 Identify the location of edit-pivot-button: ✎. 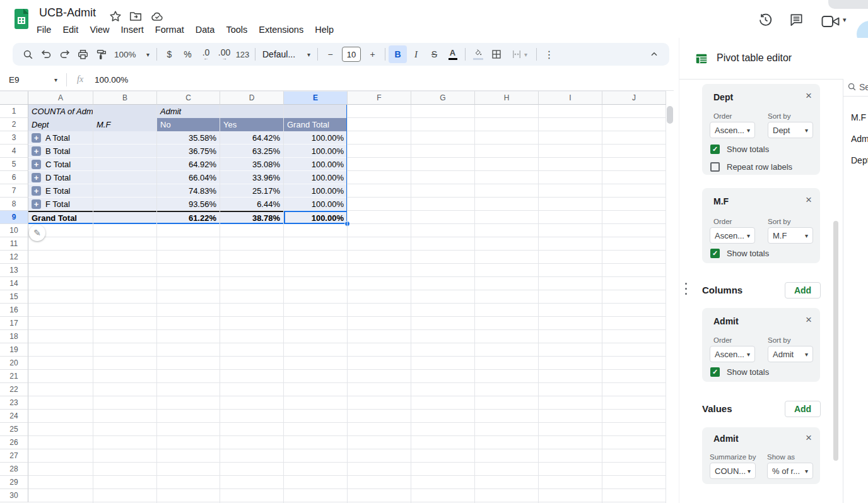
(37, 233).